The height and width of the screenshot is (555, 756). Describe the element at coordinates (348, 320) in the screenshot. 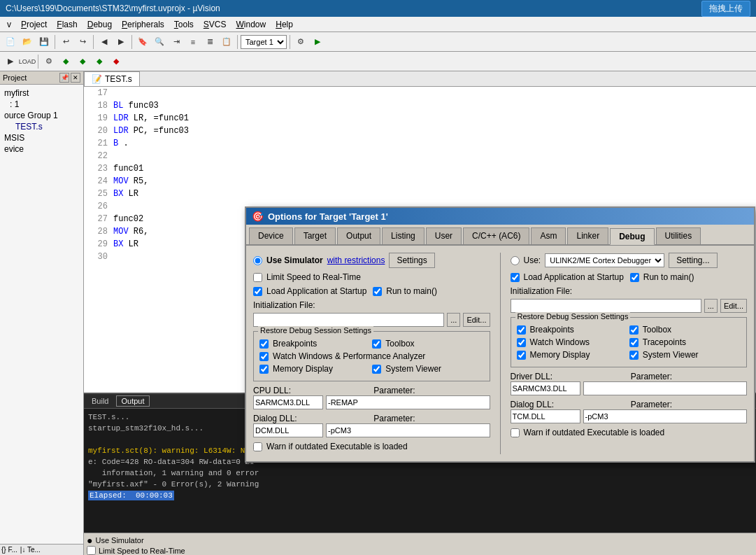

I see `init-file-input-left` at that location.